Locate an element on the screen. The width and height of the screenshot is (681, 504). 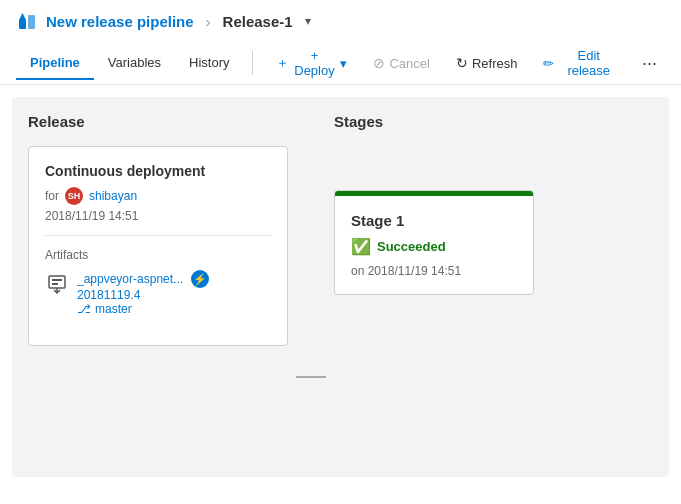
artifact-row: _appveyor-aspnet... ⚡ 20181119.4 ⎇ maste… is located at coordinates (158, 293).